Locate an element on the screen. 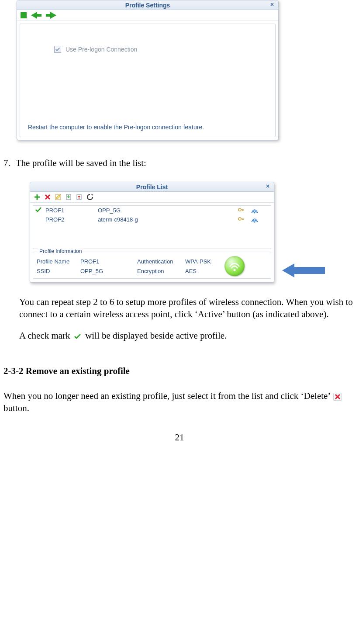 The width and height of the screenshot is (359, 644). active-check-icon is located at coordinates (40, 211).